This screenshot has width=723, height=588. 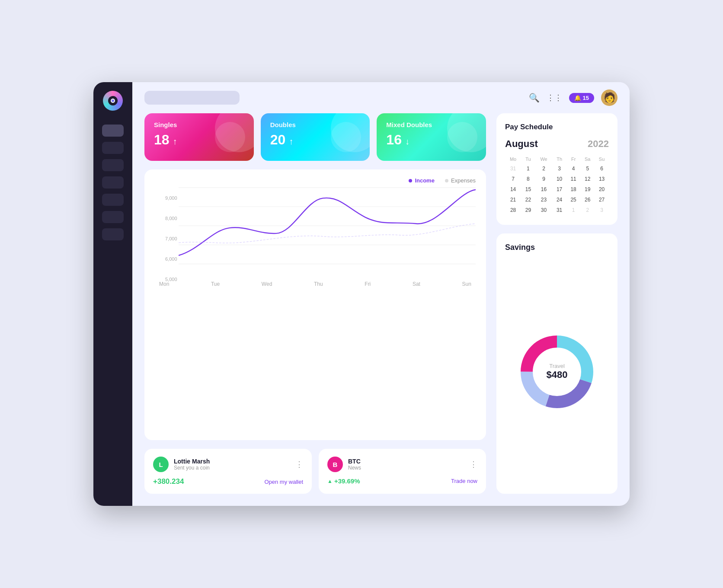 What do you see at coordinates (113, 101) in the screenshot?
I see `logo-inner` at bounding box center [113, 101].